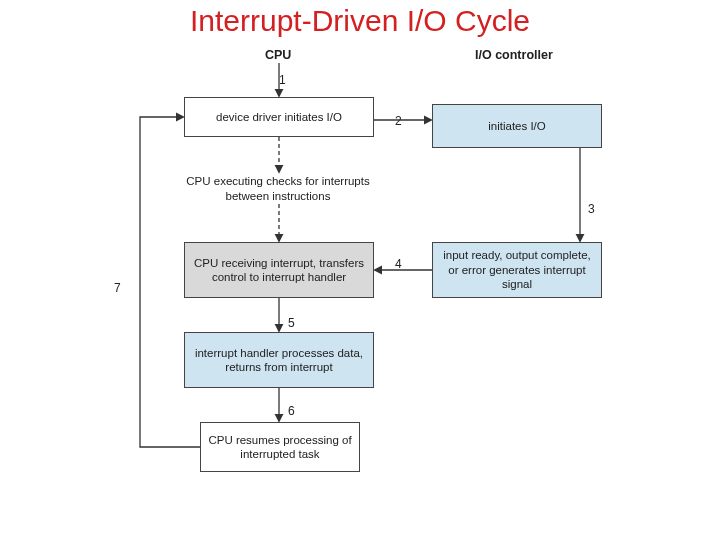 The height and width of the screenshot is (540, 720). Describe the element at coordinates (592, 209) in the screenshot. I see `step-3-label: 3` at that location.